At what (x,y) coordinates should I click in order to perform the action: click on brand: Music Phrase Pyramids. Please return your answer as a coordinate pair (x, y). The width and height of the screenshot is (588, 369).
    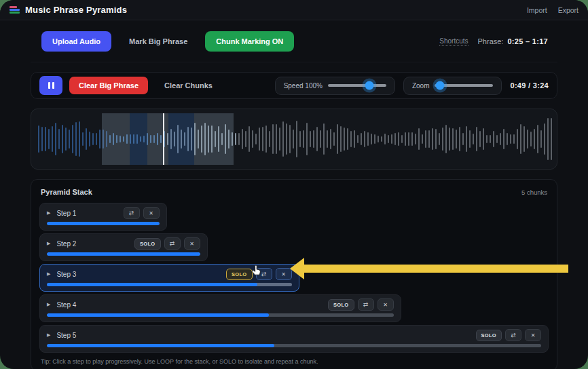
    Looking at the image, I should click on (68, 9).